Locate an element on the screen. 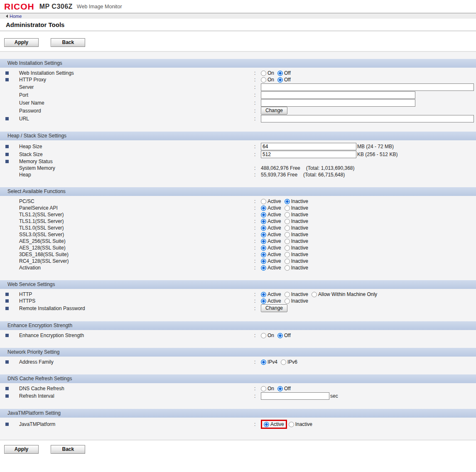 Image resolution: width=476 pixels, height=472 pixels. panelservice-active-radio: Active is located at coordinates (271, 208).